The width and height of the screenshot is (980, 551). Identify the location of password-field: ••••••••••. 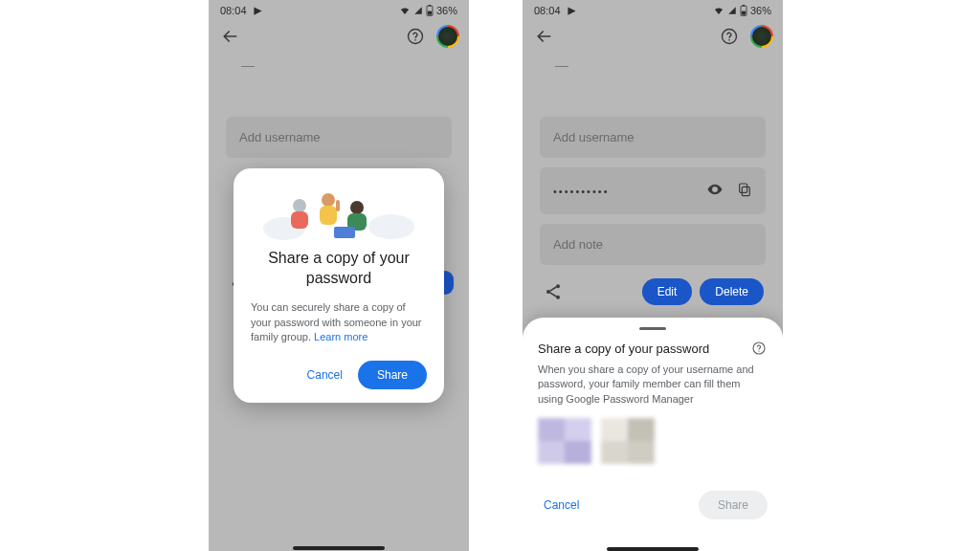
(653, 191).